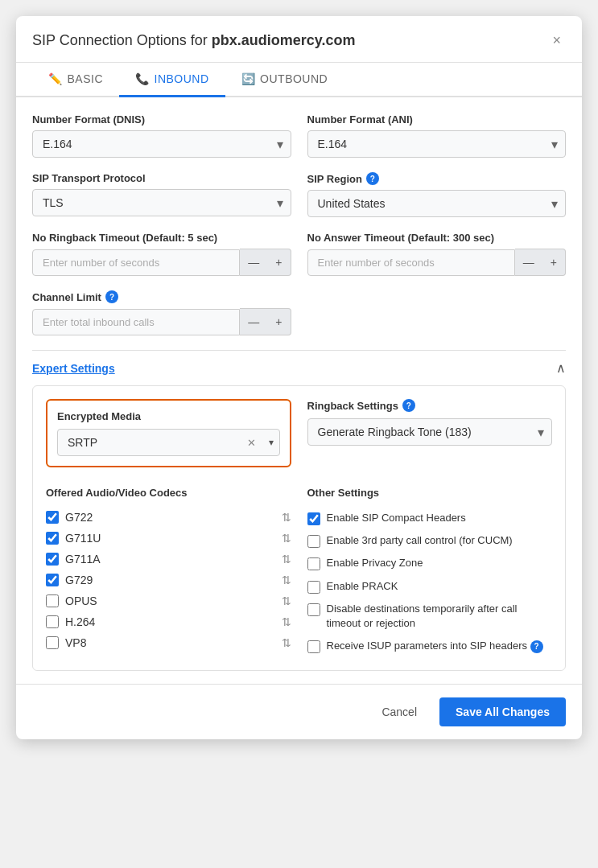  What do you see at coordinates (169, 442) in the screenshot?
I see `encrypted-media-select-wrapper: SRTP None SDES-SRTP ✕ ▾` at bounding box center [169, 442].